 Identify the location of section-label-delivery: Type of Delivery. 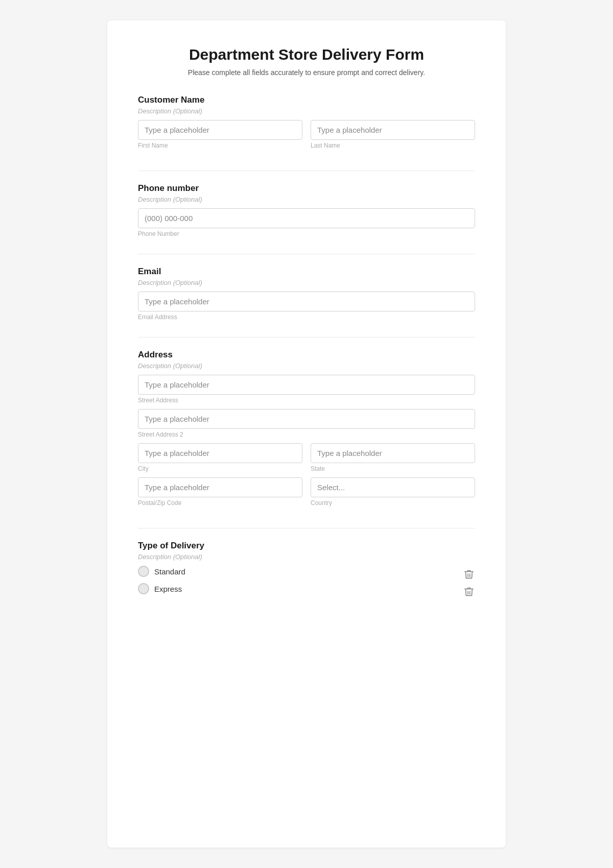
(306, 546).